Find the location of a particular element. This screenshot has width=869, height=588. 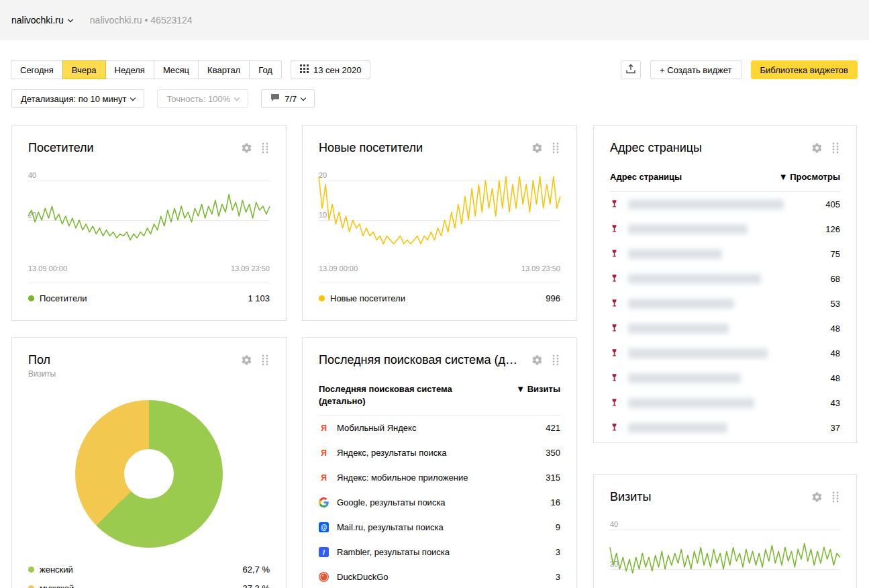

calendar-grid-icon is located at coordinates (305, 70).